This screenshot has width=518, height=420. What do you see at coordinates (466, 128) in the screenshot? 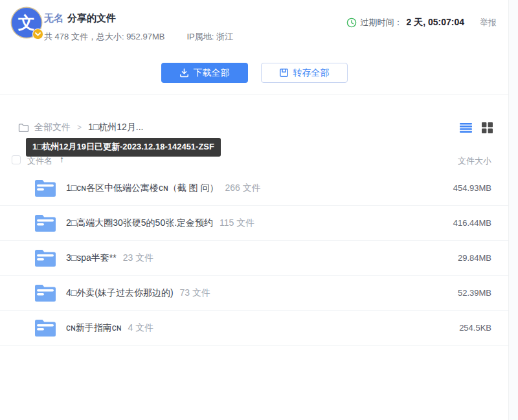
I see `list-view-button` at bounding box center [466, 128].